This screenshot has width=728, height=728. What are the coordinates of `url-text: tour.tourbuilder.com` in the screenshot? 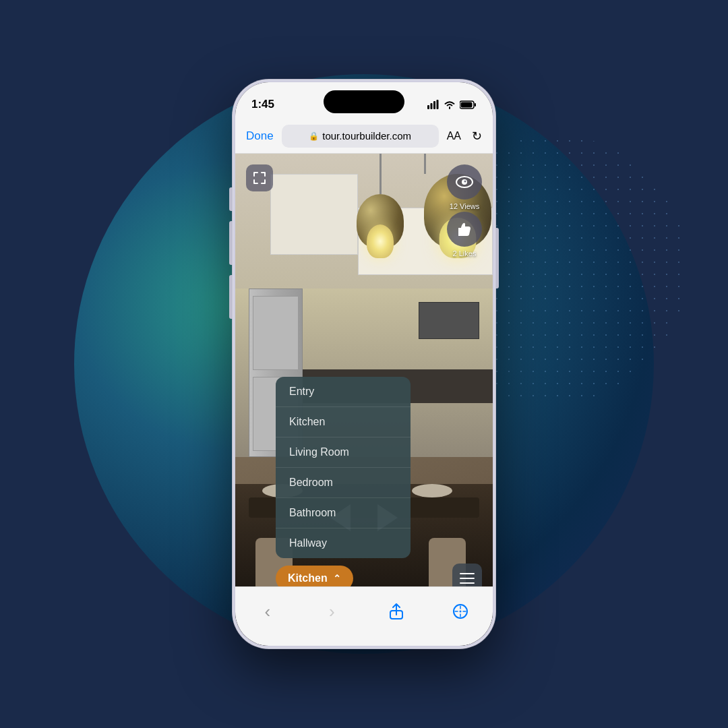 It's located at (367, 136).